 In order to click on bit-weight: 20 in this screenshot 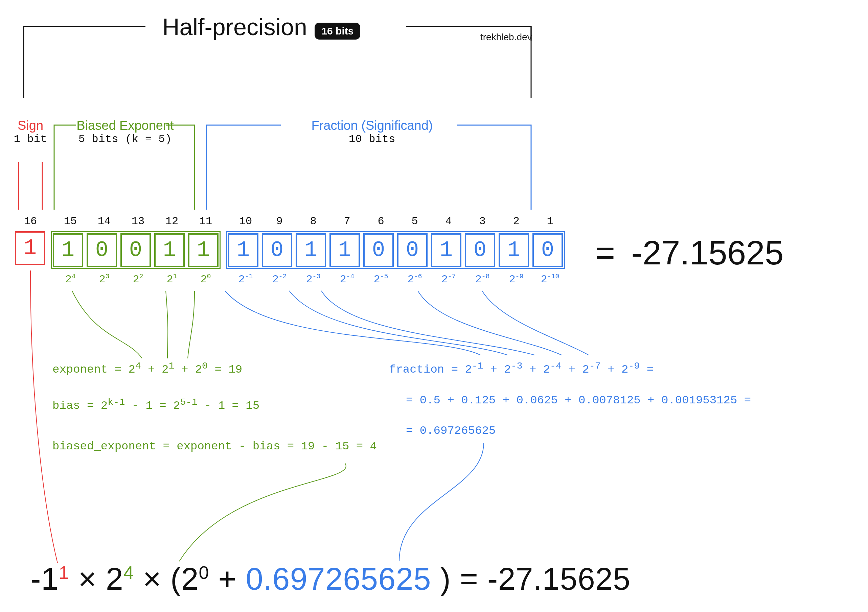, I will do `click(206, 279)`.